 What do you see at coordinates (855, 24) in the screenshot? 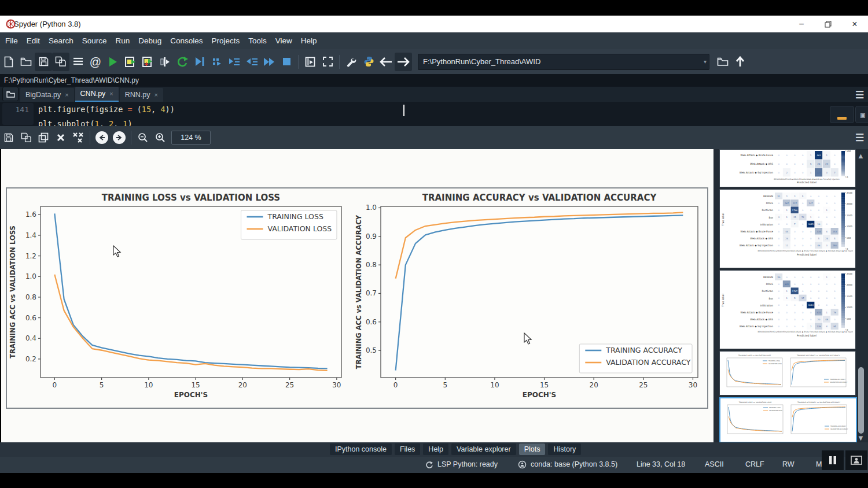
I see `close-button: ×` at bounding box center [855, 24].